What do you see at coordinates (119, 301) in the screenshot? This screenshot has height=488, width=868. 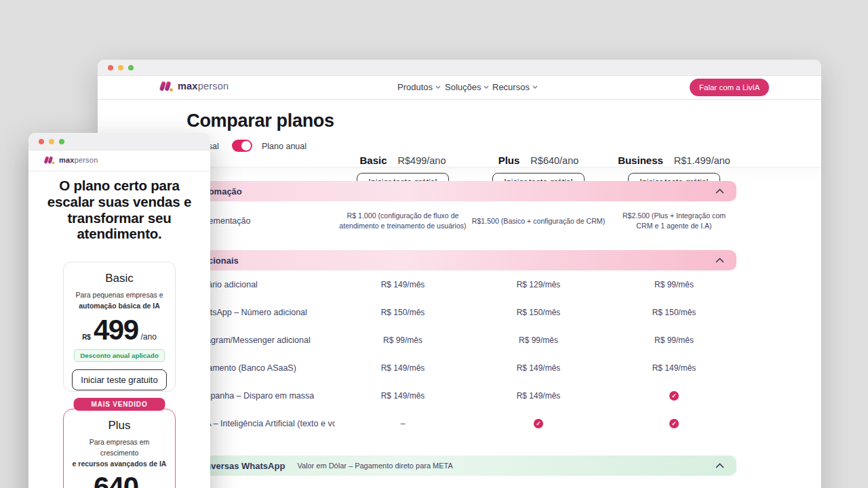 I see `plan-description: Para pequenas empresas e automação básic…` at bounding box center [119, 301].